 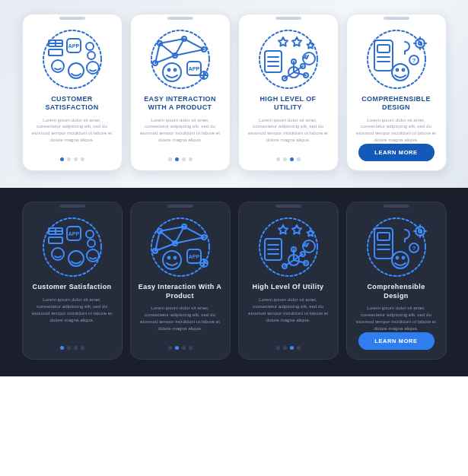 I want to click on phone-dark-4: ? Comprehensible Design Lorem ipsum dolo…, so click(x=396, y=280).